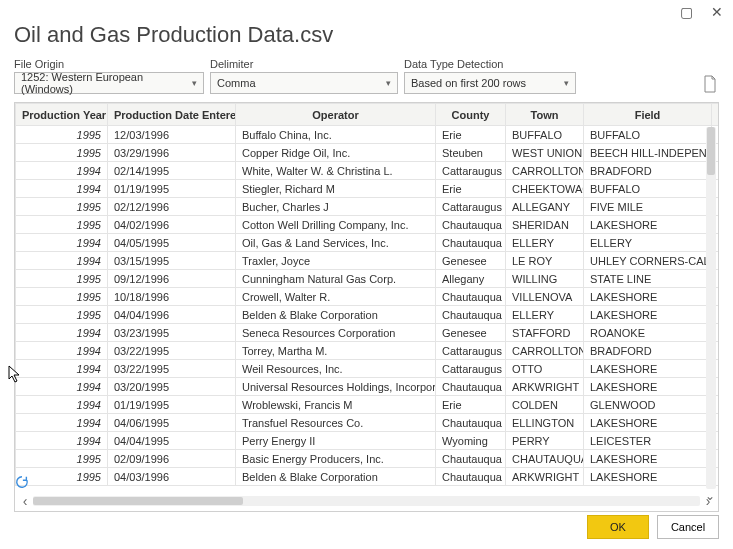 Image resolution: width=733 pixels, height=549 pixels. What do you see at coordinates (62, 115) in the screenshot?
I see `col-production-year: Production Year` at bounding box center [62, 115].